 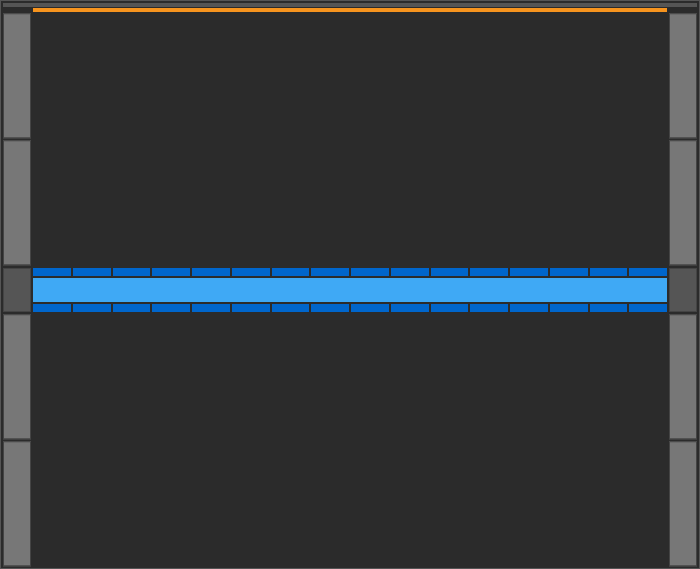 What do you see at coordinates (17, 140) in the screenshot?
I see `mc-col-left` at bounding box center [17, 140].